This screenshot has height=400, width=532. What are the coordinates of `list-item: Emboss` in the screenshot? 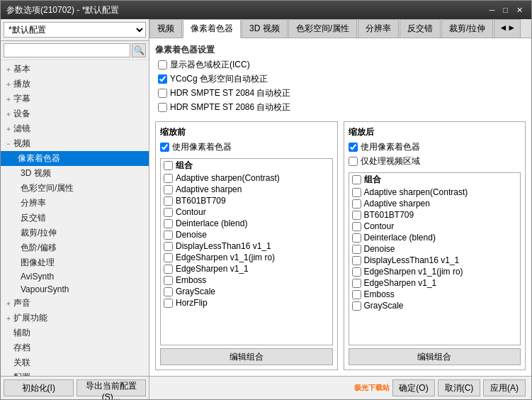 It's located at (247, 280).